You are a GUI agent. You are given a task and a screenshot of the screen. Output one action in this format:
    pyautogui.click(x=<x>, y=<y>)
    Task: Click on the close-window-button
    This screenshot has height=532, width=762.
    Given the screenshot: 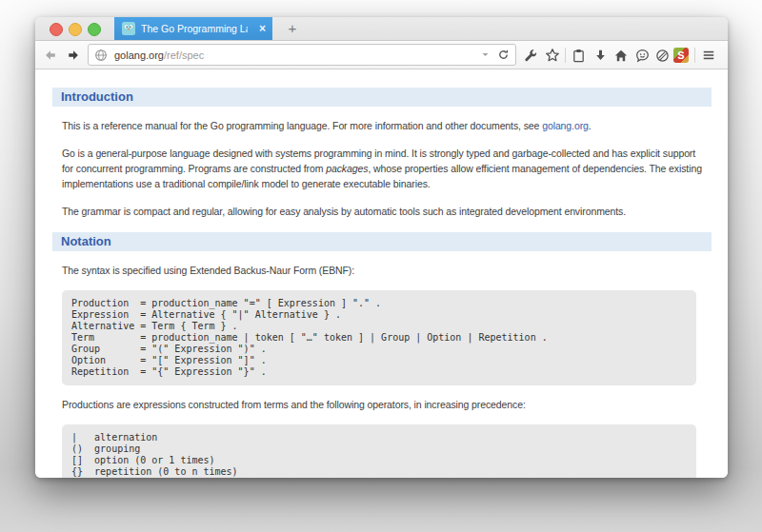 What is the action you would take?
    pyautogui.click(x=56, y=30)
    